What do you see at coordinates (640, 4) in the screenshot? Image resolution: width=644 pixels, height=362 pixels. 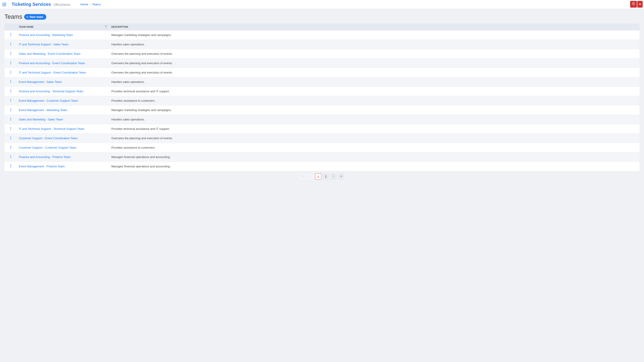 I see `user-menu-button` at bounding box center [640, 4].